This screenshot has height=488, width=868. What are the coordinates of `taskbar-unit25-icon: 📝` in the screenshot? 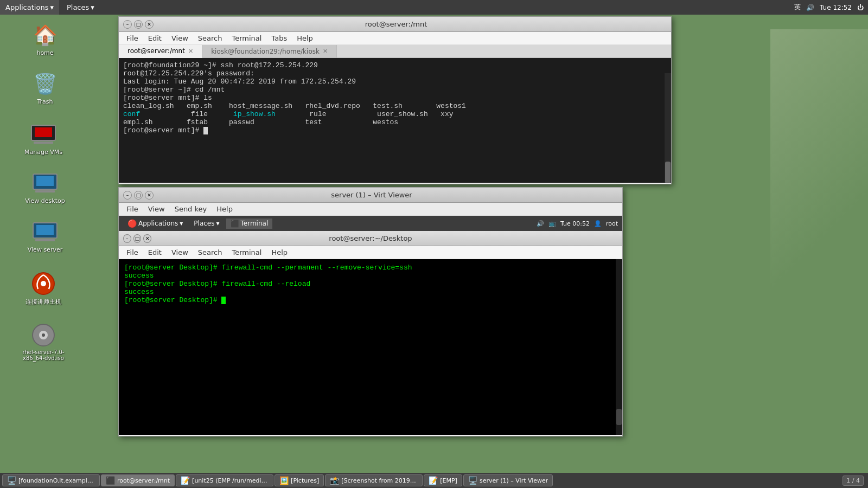 It's located at (186, 480).